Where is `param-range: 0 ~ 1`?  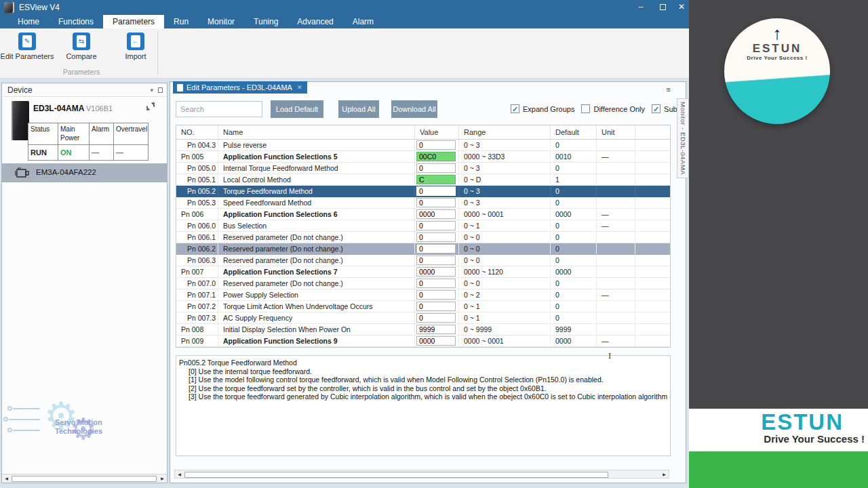 param-range: 0 ~ 1 is located at coordinates (505, 226).